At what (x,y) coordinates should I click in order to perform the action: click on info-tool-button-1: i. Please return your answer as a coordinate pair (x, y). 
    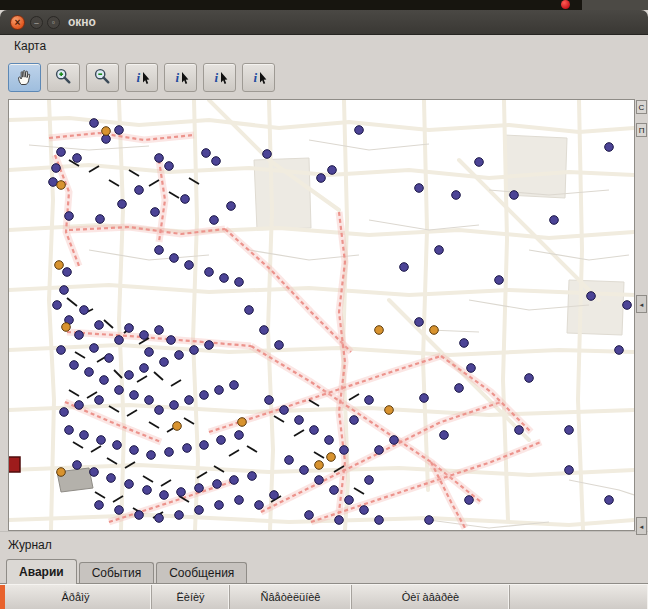
    Looking at the image, I should click on (142, 78).